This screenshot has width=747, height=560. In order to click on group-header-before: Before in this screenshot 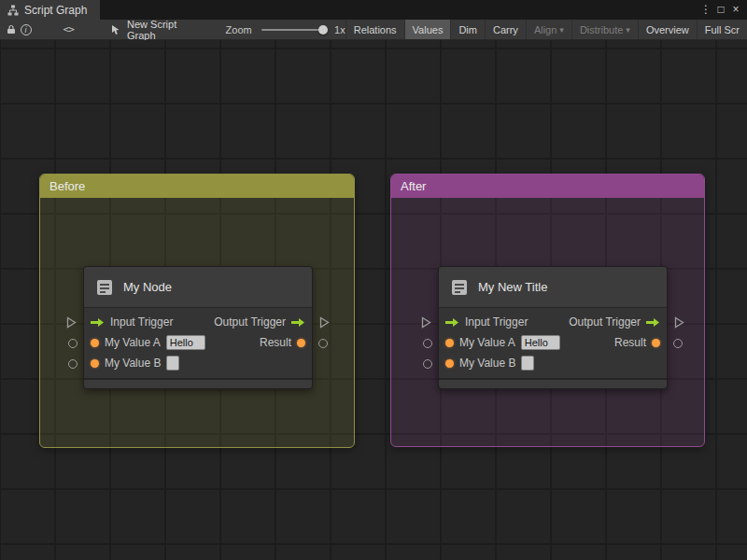, I will do `click(197, 187)`.